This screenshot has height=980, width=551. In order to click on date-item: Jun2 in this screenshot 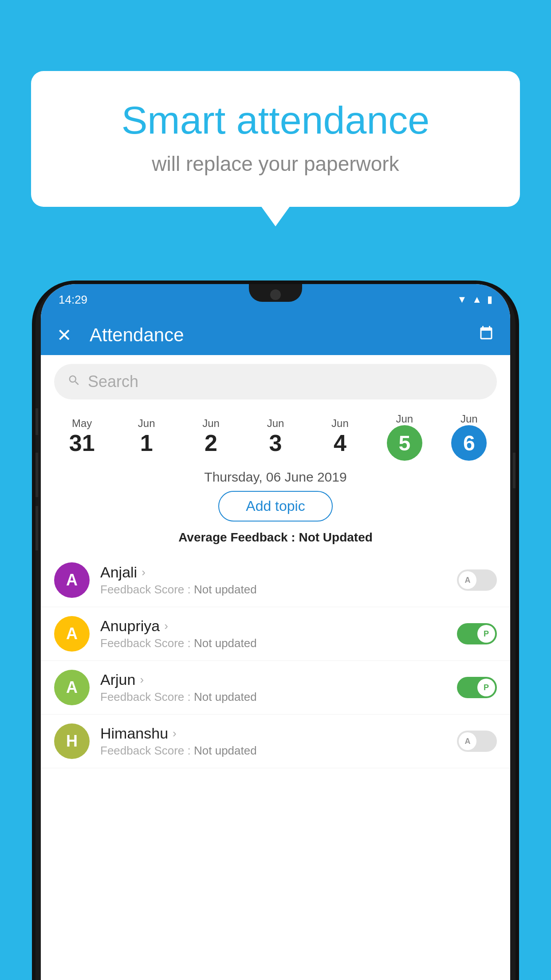, I will do `click(211, 437)`.